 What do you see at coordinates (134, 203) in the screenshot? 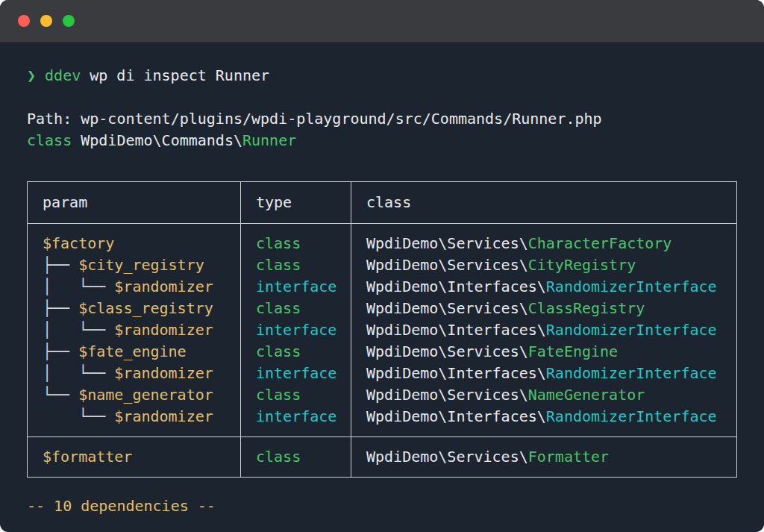
I see `column-header-param: param` at bounding box center [134, 203].